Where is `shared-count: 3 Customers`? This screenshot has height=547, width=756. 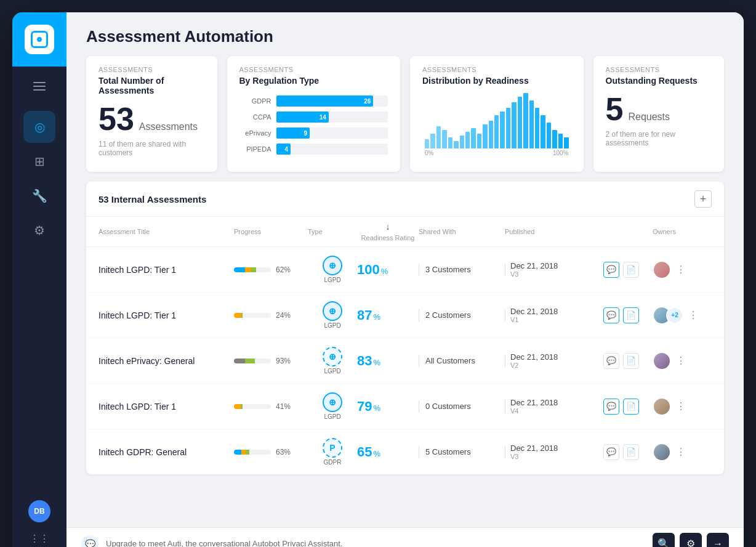
shared-count: 3 Customers is located at coordinates (448, 270).